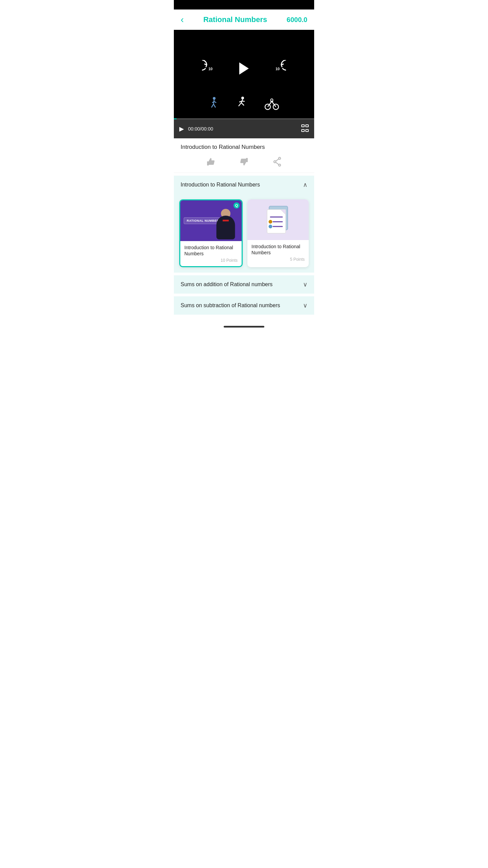  What do you see at coordinates (244, 119) in the screenshot?
I see `video-progress-bar` at bounding box center [244, 119].